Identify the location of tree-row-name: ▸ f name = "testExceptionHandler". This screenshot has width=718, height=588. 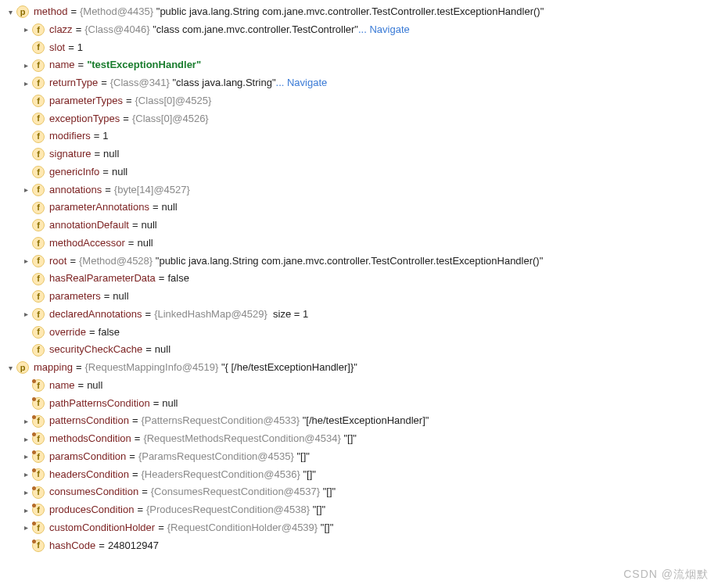
(359, 66).